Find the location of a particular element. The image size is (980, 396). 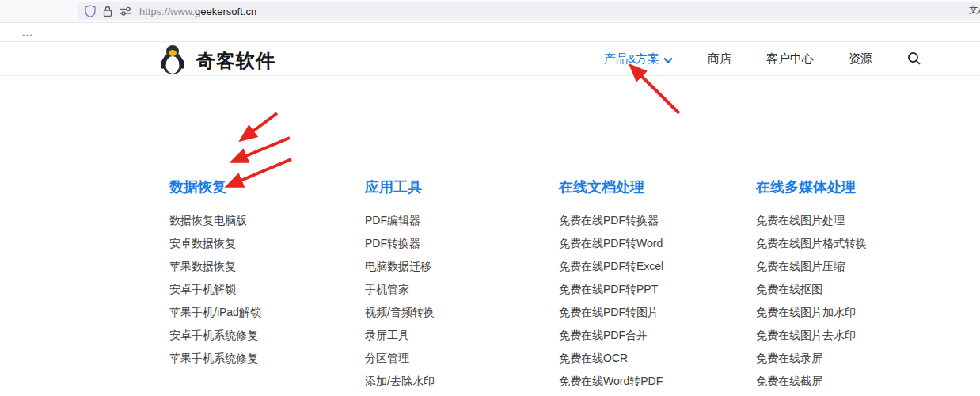

menu-column-title: 在线文档处理 is located at coordinates (654, 187).